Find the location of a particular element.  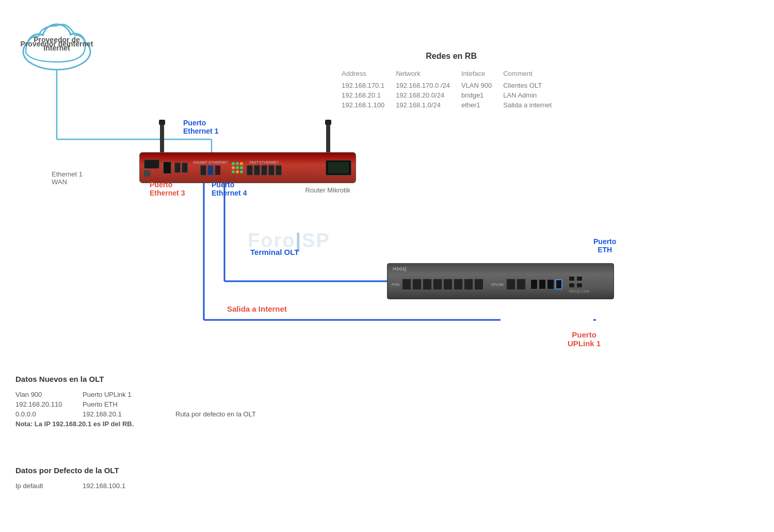

table-row: 192.168.1.100 192.168.1.0/24 ether1 Sali… is located at coordinates (451, 105).